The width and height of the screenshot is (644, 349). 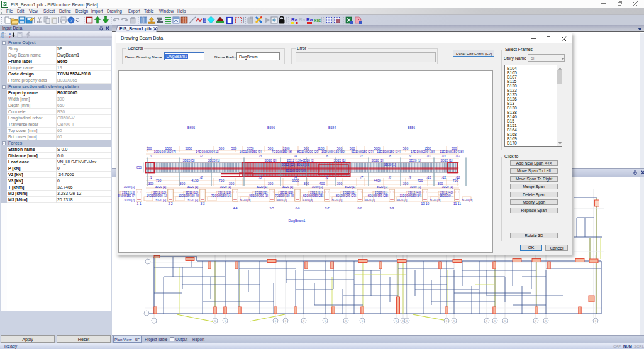 What do you see at coordinates (327, 208) in the screenshot?
I see `svg-text: 7-7` at bounding box center [327, 208].